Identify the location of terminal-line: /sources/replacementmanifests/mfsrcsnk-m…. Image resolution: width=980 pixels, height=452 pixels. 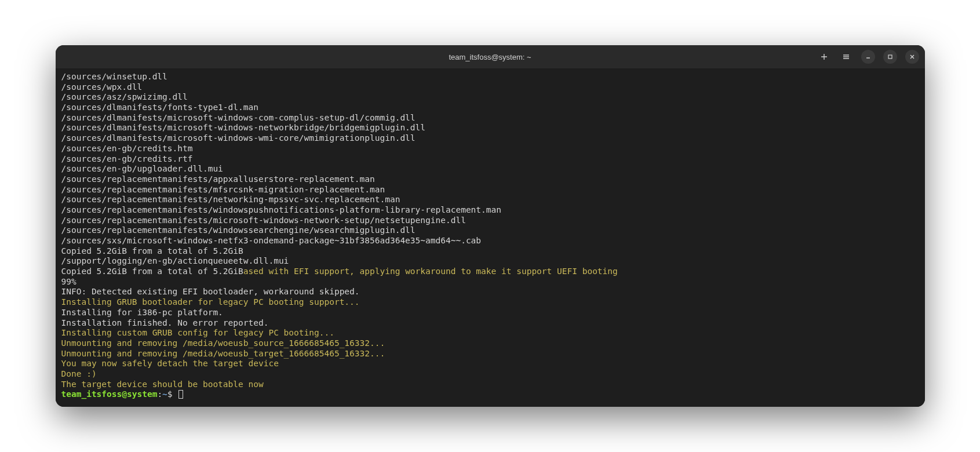
(490, 190).